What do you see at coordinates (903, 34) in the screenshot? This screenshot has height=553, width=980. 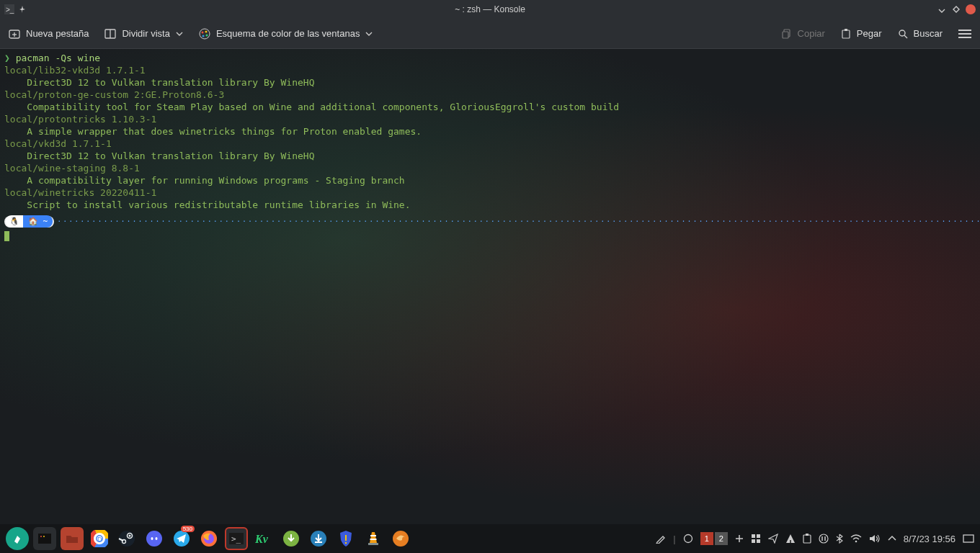 I see `search-icon` at bounding box center [903, 34].